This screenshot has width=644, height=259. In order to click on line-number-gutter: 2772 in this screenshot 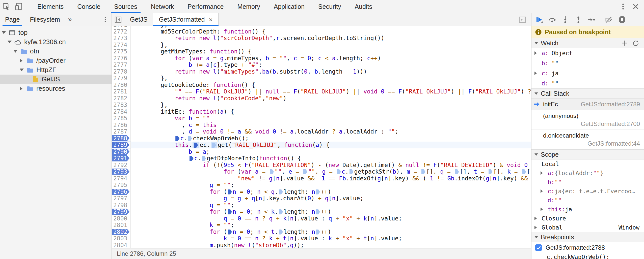, I will do `click(121, 32)`.